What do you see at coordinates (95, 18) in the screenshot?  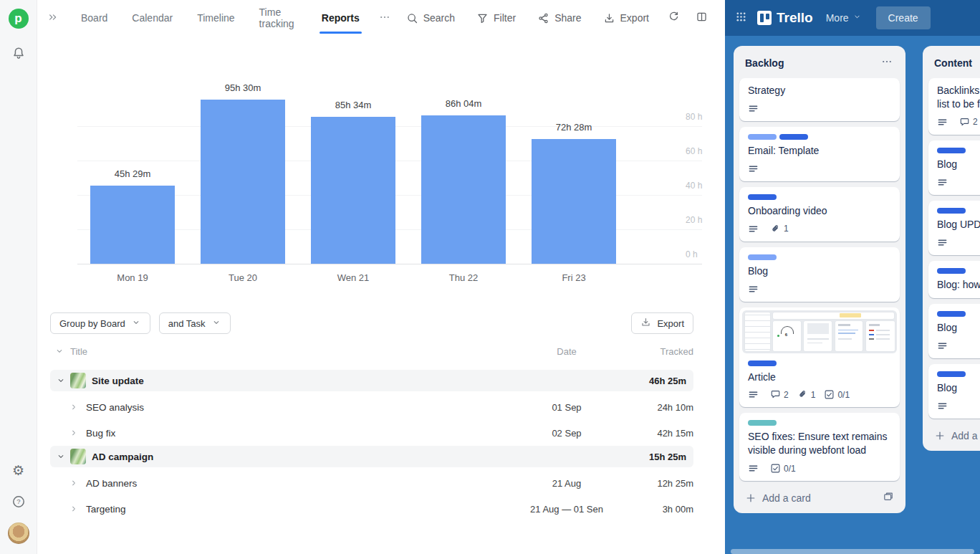 I see `nav-item-board: Board` at bounding box center [95, 18].